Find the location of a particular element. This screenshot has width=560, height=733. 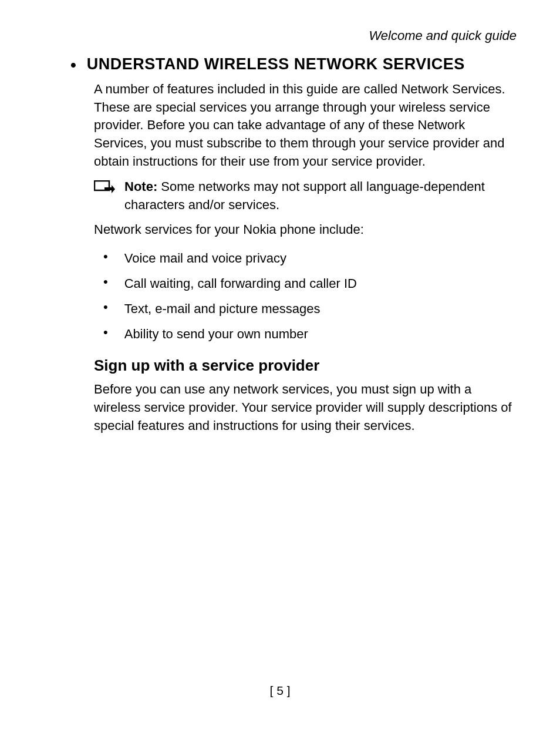

section-heading: UNDERSTAND WIRELESS NETWORK SERVICES is located at coordinates (276, 65).